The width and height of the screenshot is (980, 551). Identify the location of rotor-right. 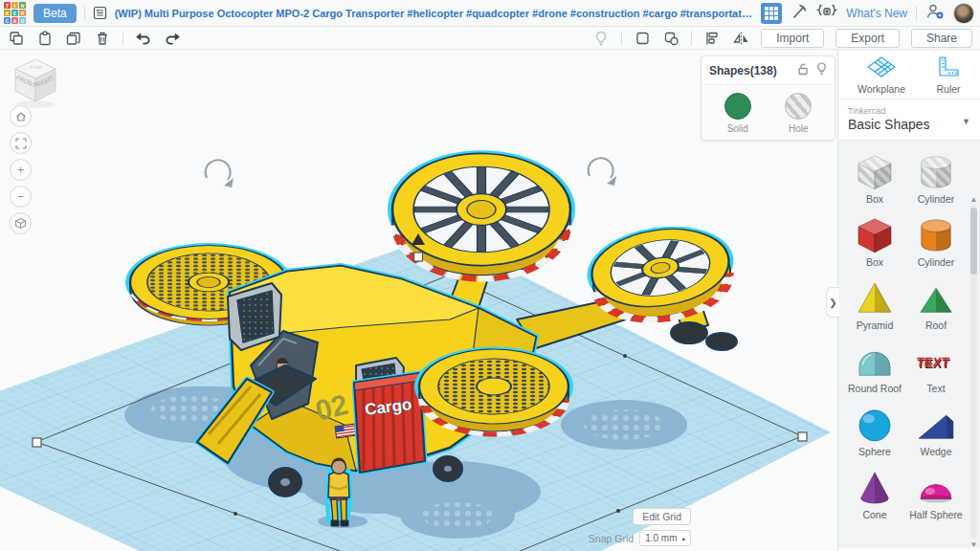
(661, 274).